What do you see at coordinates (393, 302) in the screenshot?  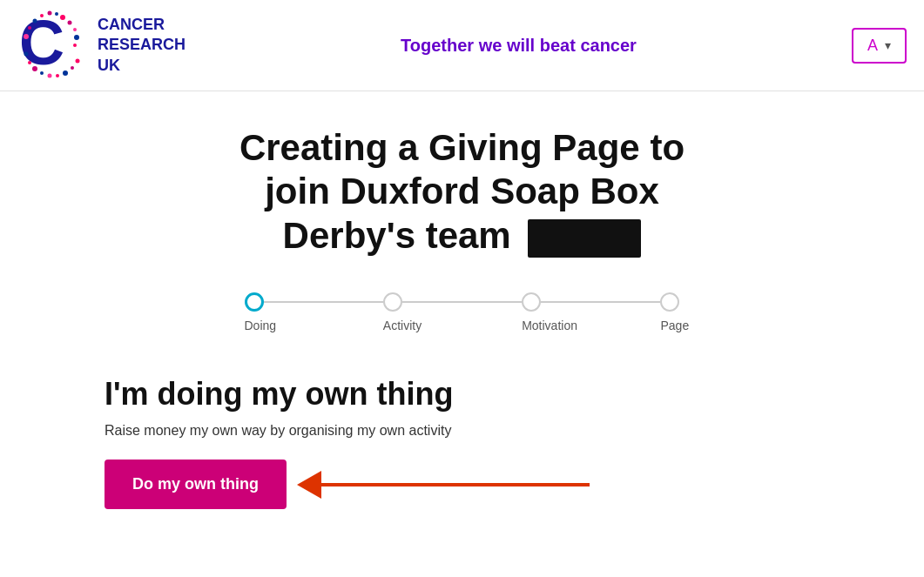 I see `step-circle-activity` at bounding box center [393, 302].